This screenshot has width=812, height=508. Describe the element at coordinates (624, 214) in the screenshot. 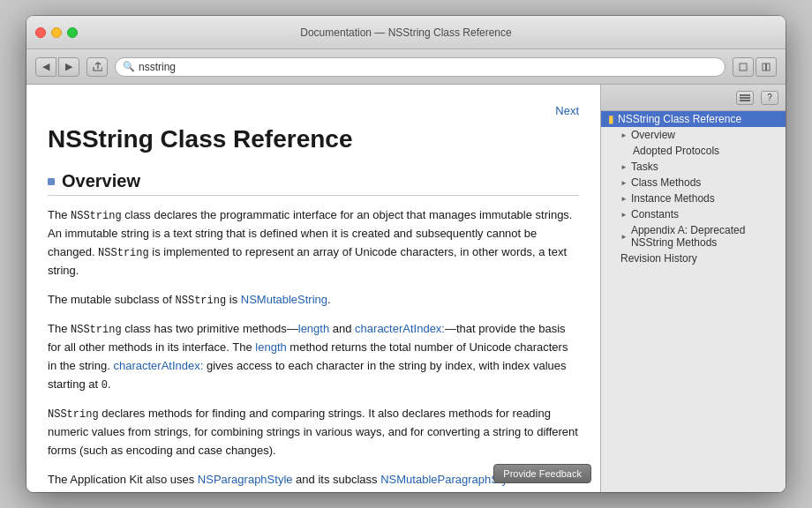

I see `triangle-icon-constants: ►` at that location.